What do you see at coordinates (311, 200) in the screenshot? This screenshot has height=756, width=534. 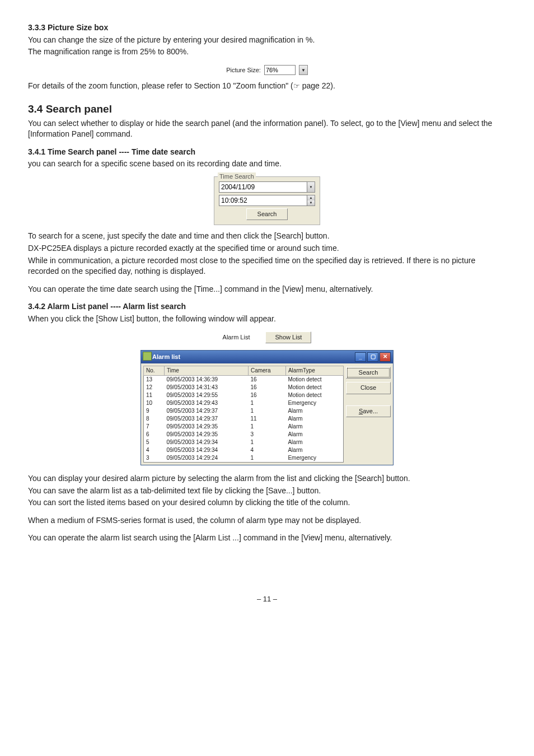 I see `time-spinner: ▲ ▼` at bounding box center [311, 200].